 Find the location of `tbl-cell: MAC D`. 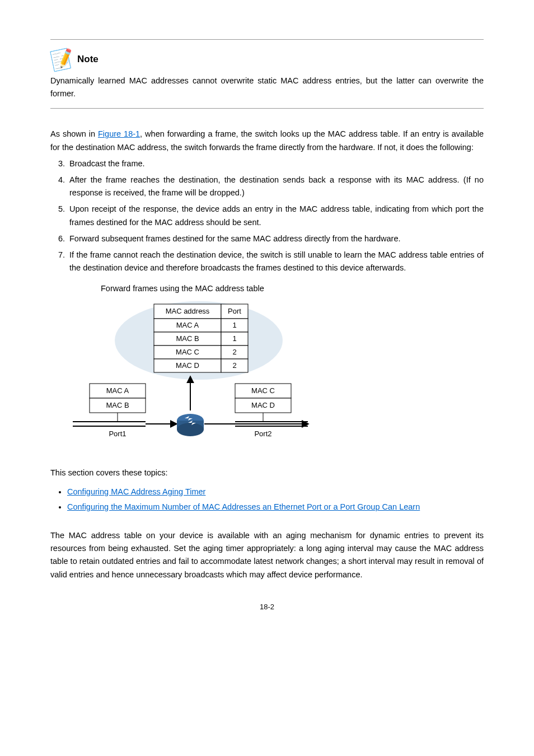

tbl-cell: MAC D is located at coordinates (188, 365).